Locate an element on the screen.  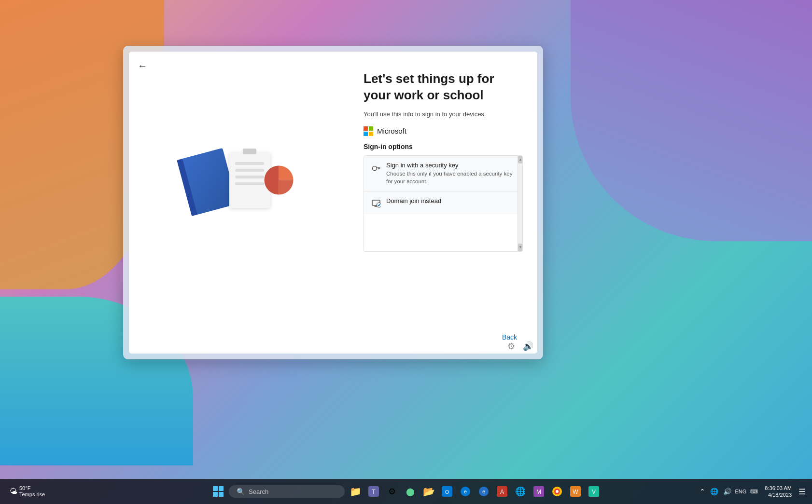
weather-temp: 50°F is located at coordinates (32, 488).